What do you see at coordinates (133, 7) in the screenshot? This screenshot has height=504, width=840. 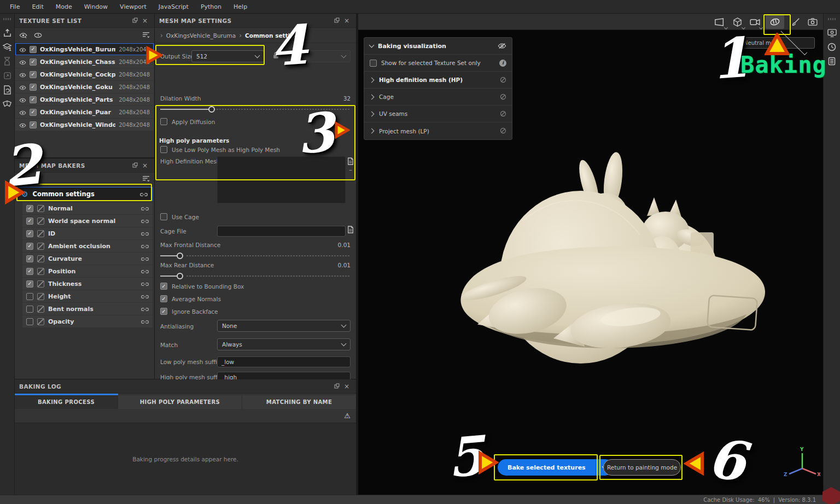 I see `menu-viewport: Viewport` at bounding box center [133, 7].